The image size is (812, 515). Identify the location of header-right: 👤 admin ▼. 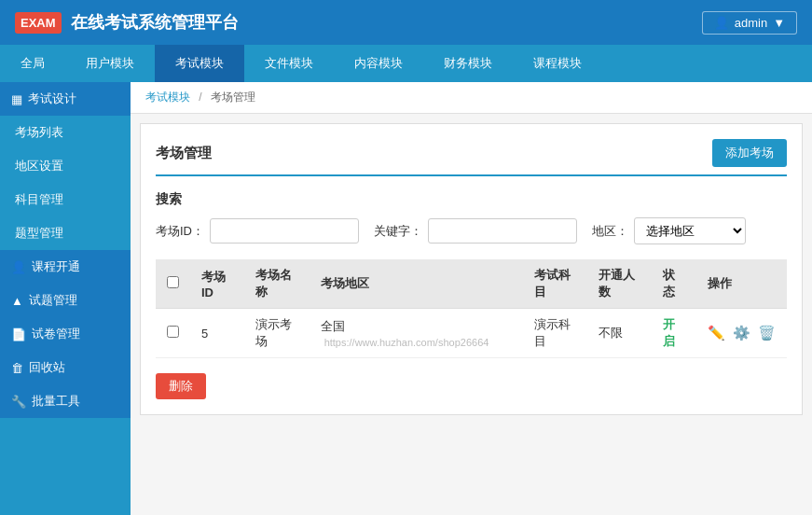
(750, 22).